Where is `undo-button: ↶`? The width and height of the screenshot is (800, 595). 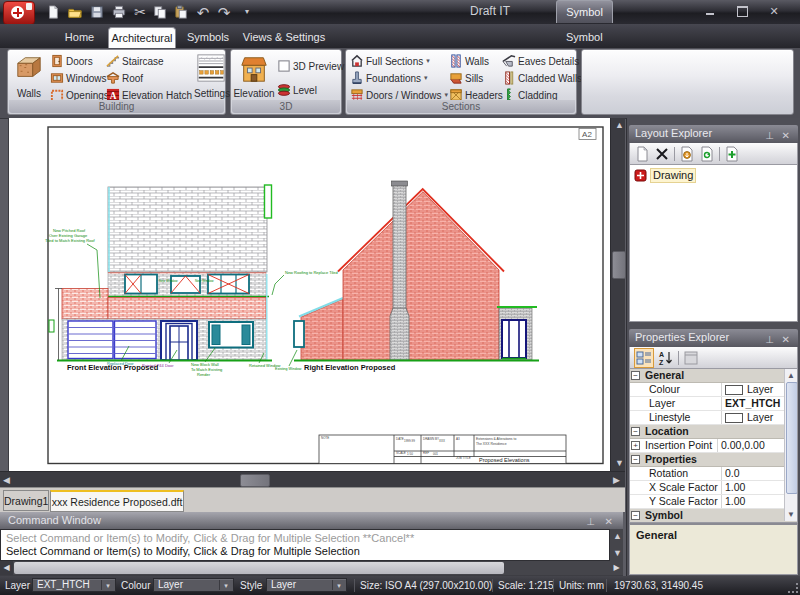
undo-button: ↶ is located at coordinates (203, 12).